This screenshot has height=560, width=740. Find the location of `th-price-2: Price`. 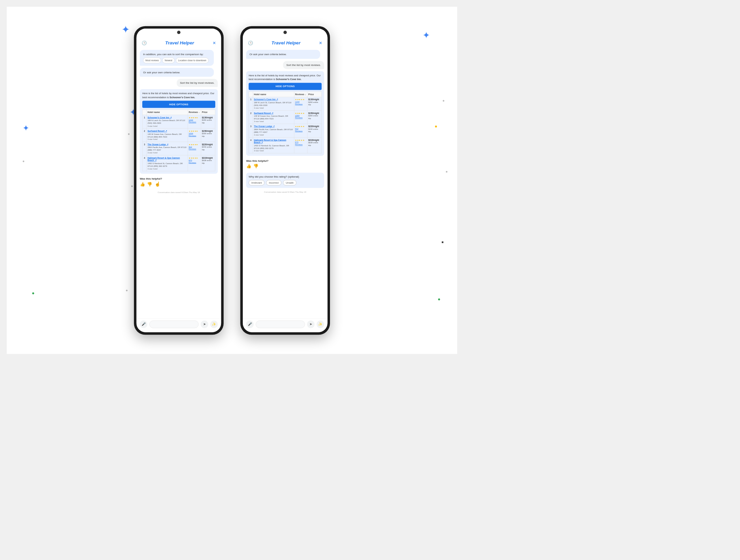

th-price-2: Price is located at coordinates (314, 94).